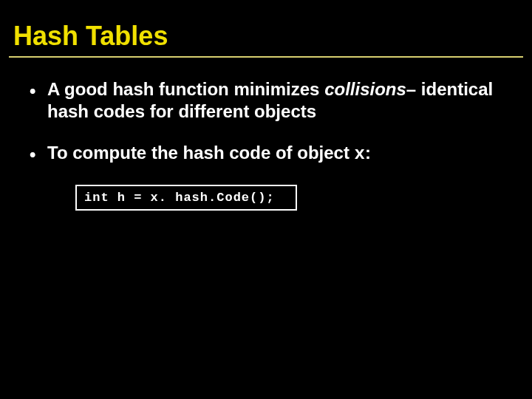 The width and height of the screenshot is (532, 399). What do you see at coordinates (186, 198) in the screenshot?
I see `code-block: int h = x. hash.Code();` at bounding box center [186, 198].